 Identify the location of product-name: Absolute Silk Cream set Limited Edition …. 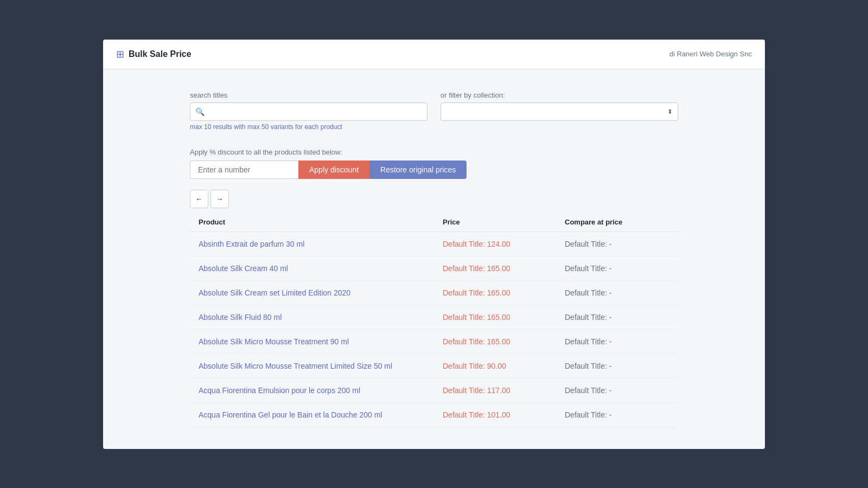
(312, 293).